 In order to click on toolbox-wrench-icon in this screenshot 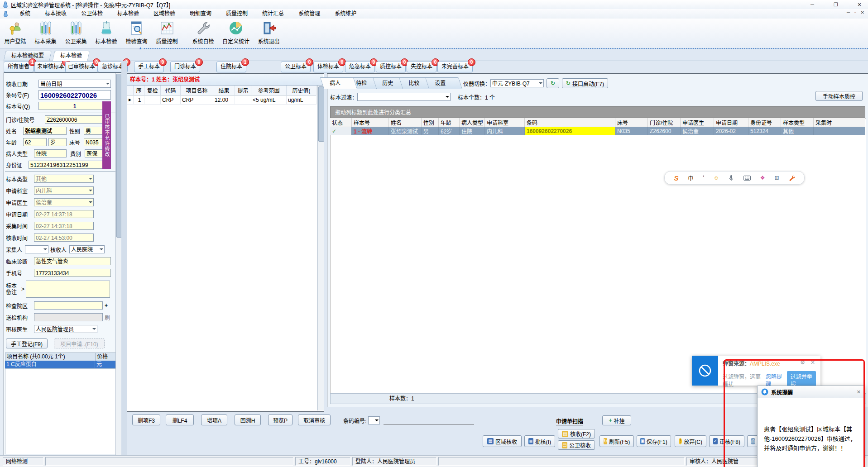, I will do `click(792, 178)`.